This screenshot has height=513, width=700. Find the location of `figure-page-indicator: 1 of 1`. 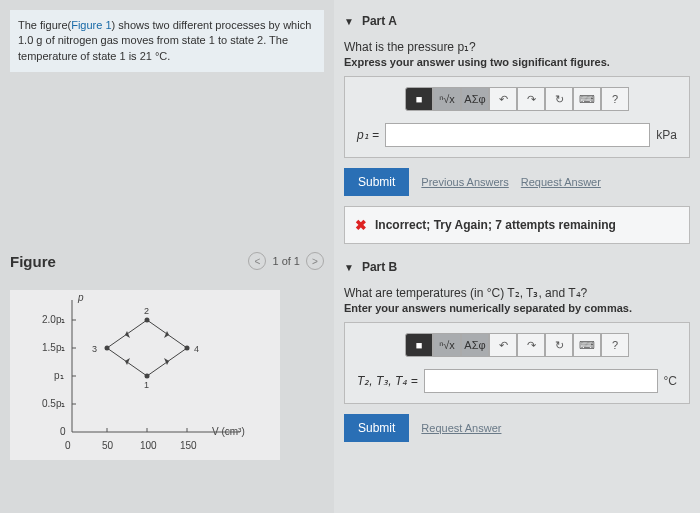

figure-page-indicator: 1 of 1 is located at coordinates (286, 261).